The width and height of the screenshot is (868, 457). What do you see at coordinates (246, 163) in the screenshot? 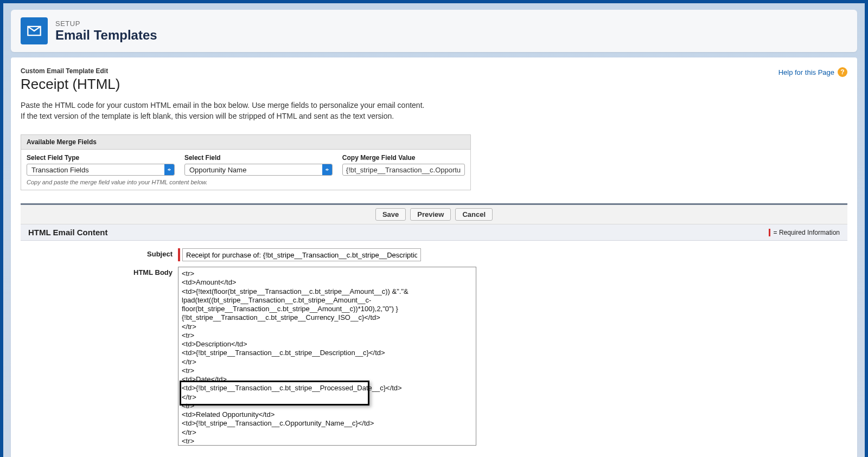
I see `merge-fields-box: Available Merge Fields Select Field Type…` at bounding box center [246, 163].